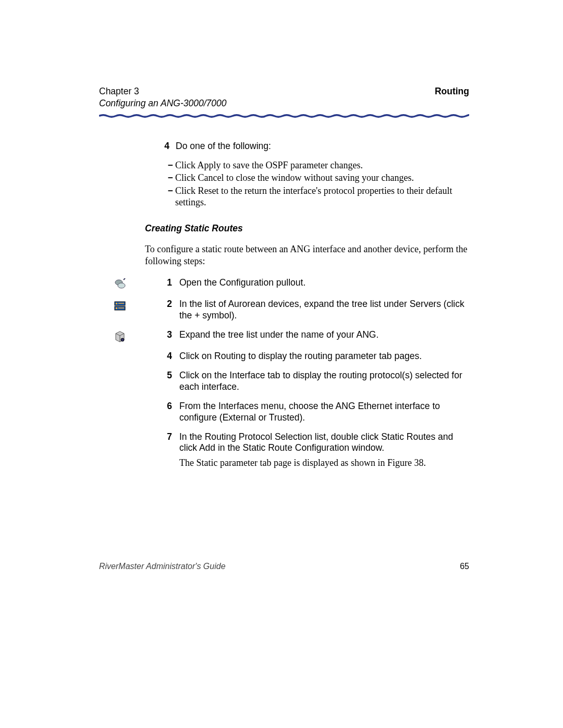  Describe the element at coordinates (284, 412) in the screenshot. I see `step-row: 6 From the Interfaces menu, choose the A…` at that location.